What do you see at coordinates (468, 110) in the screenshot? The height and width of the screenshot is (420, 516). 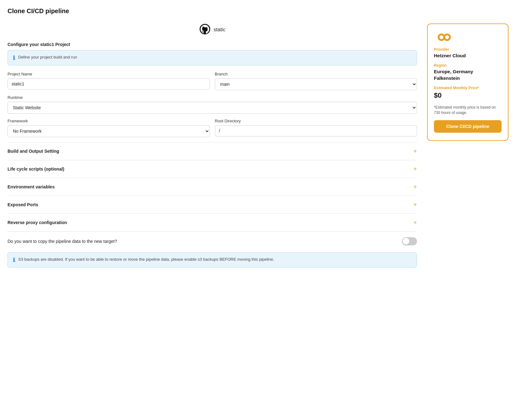 I see `price-note: *Estimated monthly price is based on 730…` at bounding box center [468, 110].